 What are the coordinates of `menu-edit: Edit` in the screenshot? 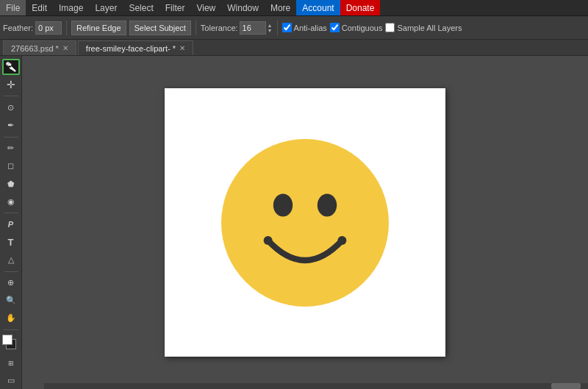 It's located at (40, 7).